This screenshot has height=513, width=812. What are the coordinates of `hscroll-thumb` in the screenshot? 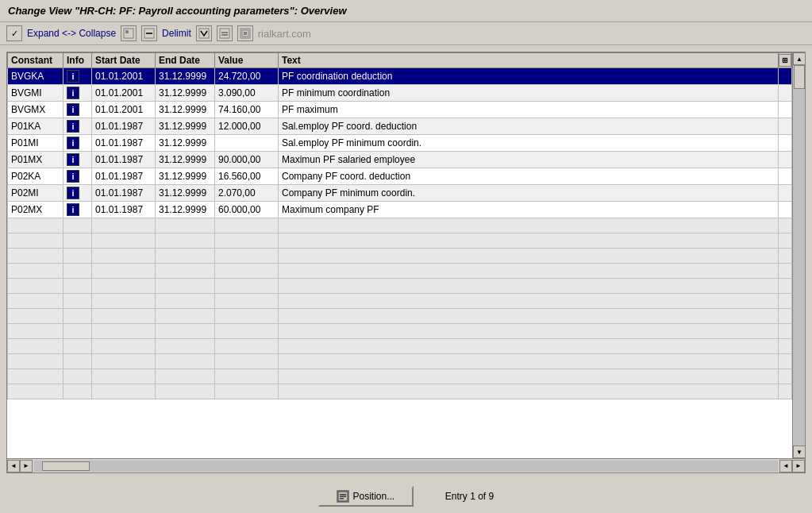 It's located at (66, 466).